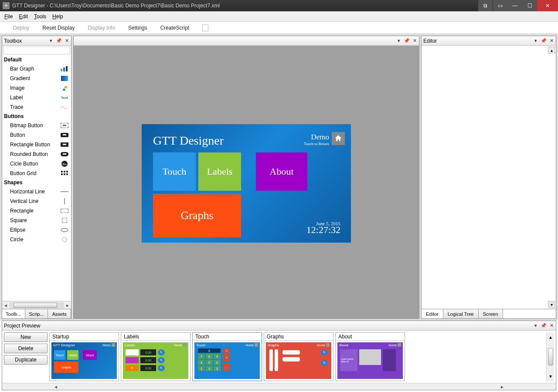 This screenshot has width=558, height=392. Describe the element at coordinates (37, 145) in the screenshot. I see `toolbox-item-rectangle-button: Rectangle Button` at that location.